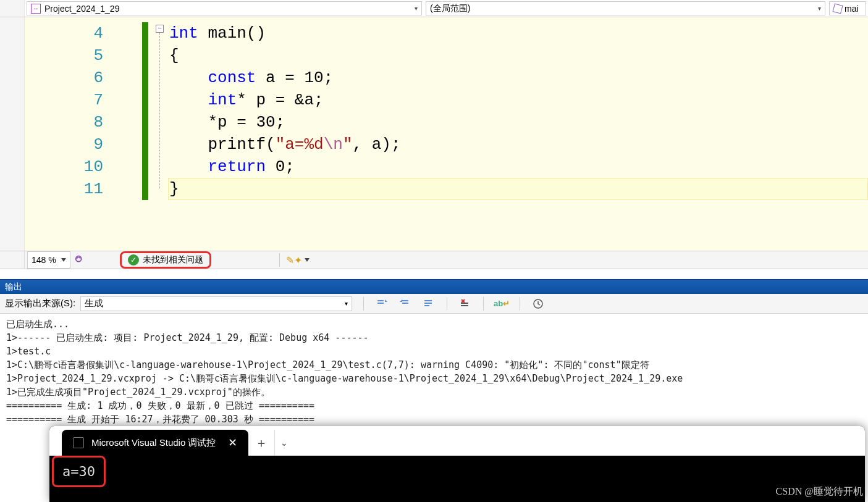 The height and width of the screenshot is (502, 868). What do you see at coordinates (79, 472) in the screenshot?
I see `terminal-output-highlight: a=30` at bounding box center [79, 472].